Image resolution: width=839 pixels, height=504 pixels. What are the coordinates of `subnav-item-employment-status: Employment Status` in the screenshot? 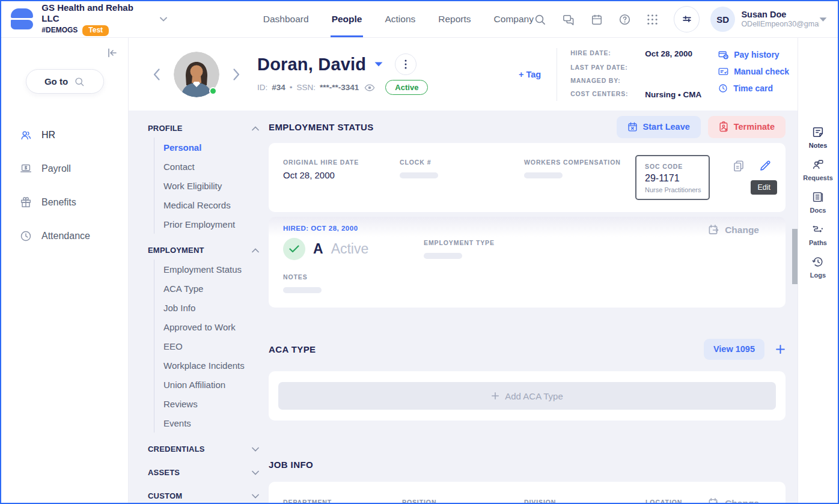 It's located at (212, 269).